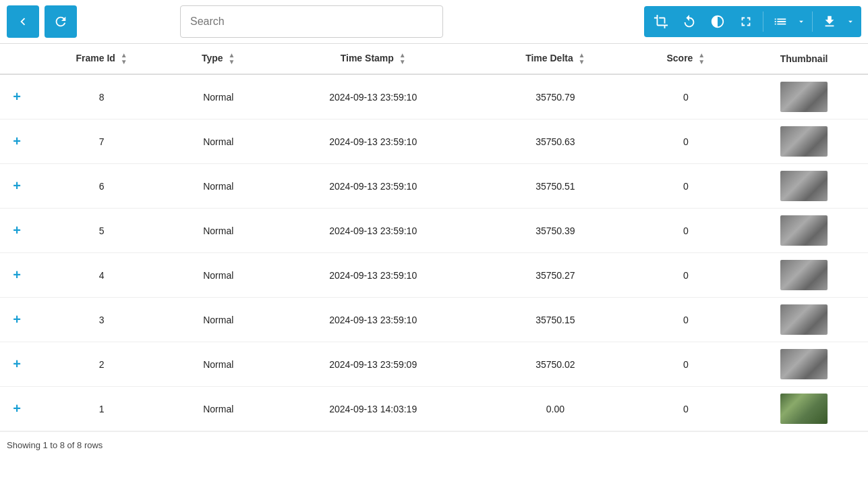 This screenshot has height=486, width=868. What do you see at coordinates (661, 22) in the screenshot?
I see `crop-button` at bounding box center [661, 22].